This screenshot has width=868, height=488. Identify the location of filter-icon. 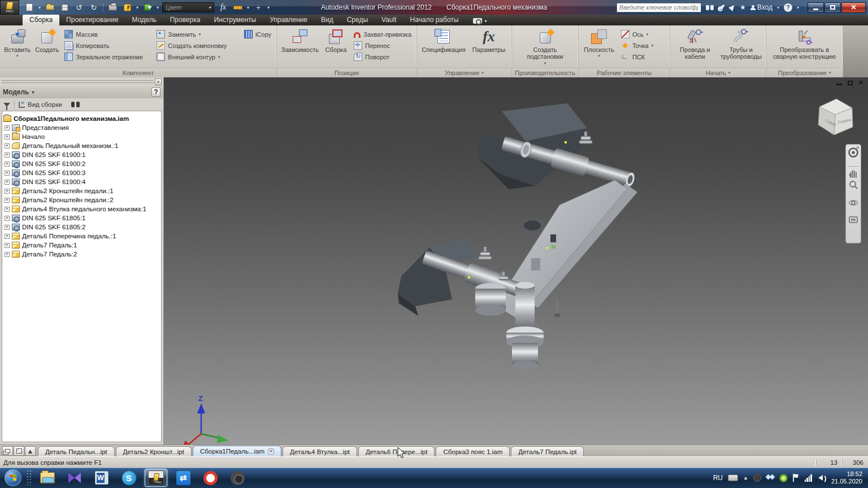
(7, 105).